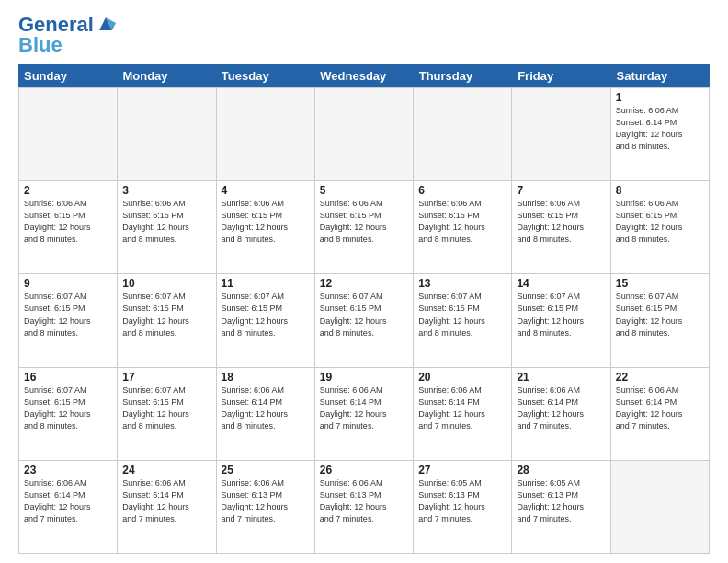 The height and width of the screenshot is (563, 728). I want to click on day-number: 19, so click(364, 377).